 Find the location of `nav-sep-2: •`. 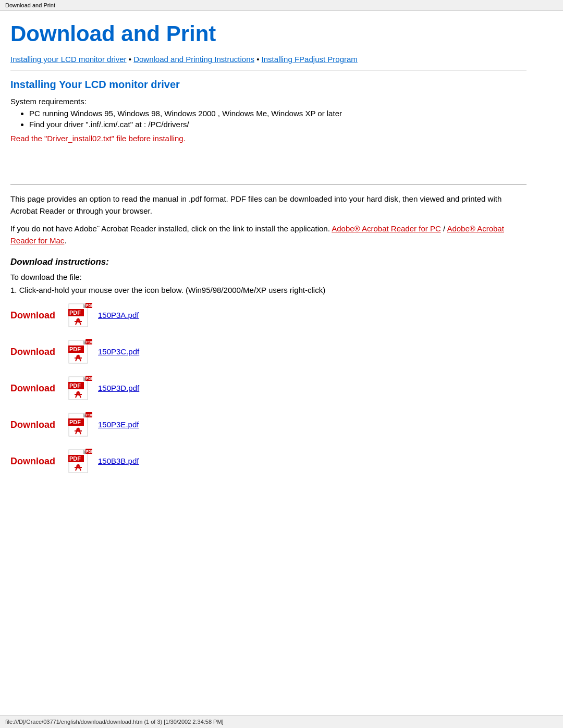

nav-sep-2: • is located at coordinates (258, 59).